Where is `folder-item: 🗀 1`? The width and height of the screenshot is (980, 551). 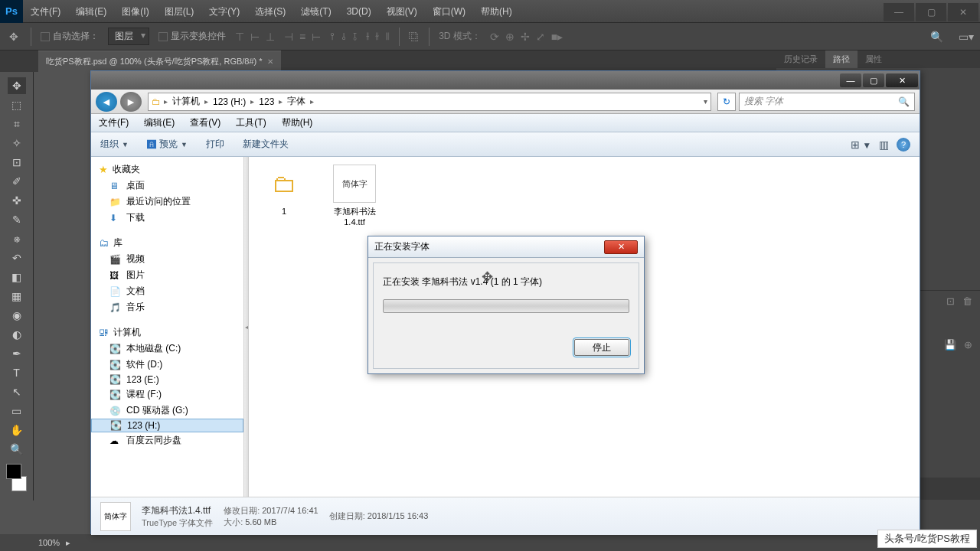
folder-item: 🗀 1 is located at coordinates (284, 191).